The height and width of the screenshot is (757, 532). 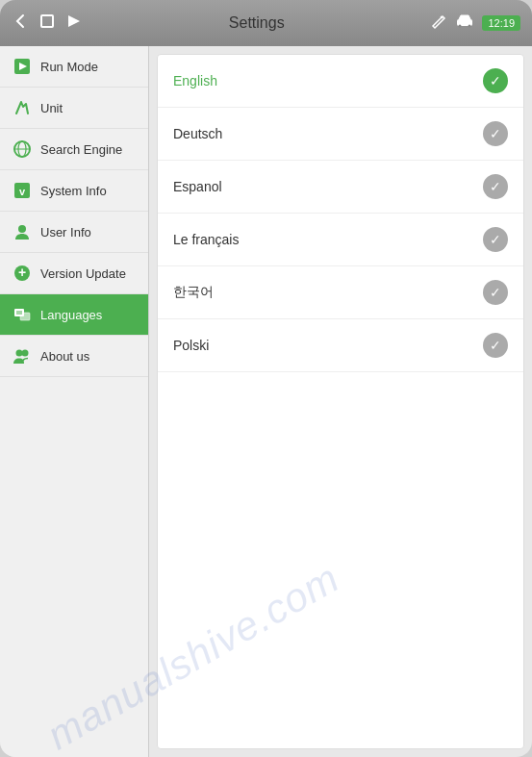 I want to click on language-check-korean: ✓, so click(x=495, y=292).